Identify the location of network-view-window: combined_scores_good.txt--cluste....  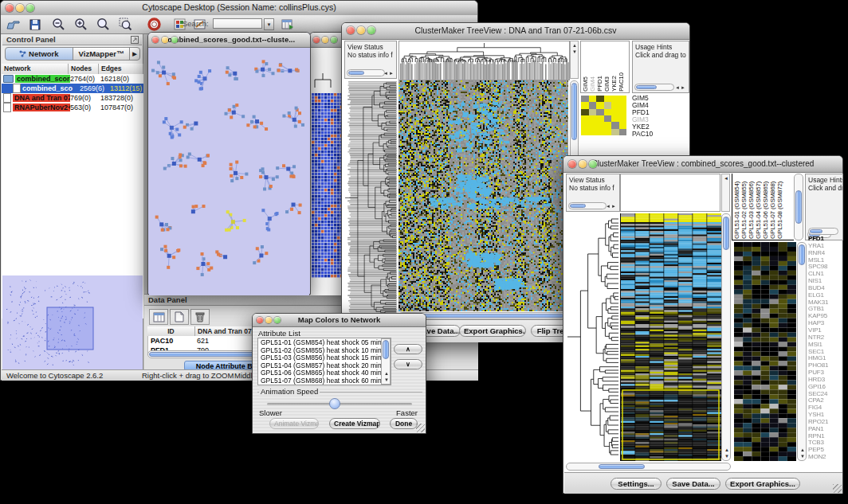
(230, 163).